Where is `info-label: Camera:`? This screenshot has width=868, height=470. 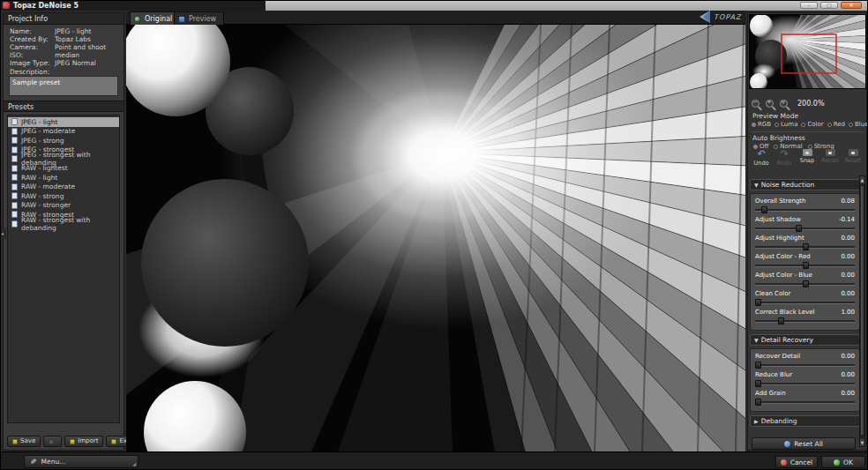 info-label: Camera: is located at coordinates (29, 48).